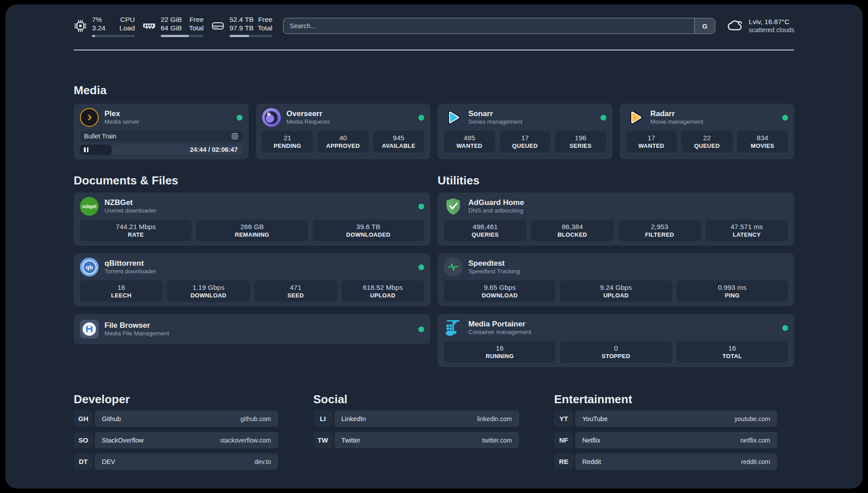 Image resolution: width=868 pixels, height=493 pixels. I want to click on nzbget-icon: nzbget, so click(89, 206).